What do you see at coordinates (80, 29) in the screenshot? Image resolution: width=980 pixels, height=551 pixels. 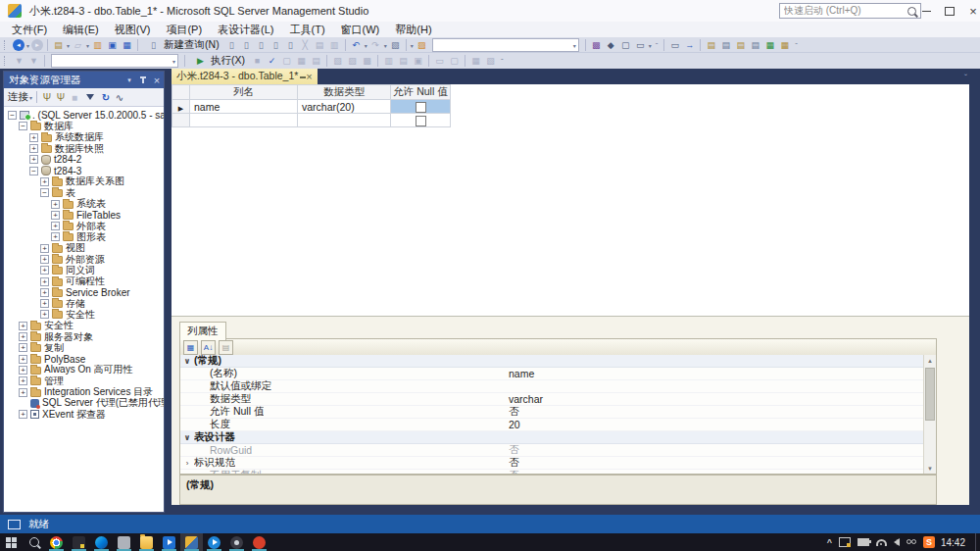 I see `menu-item-2: 编辑(E)` at bounding box center [80, 29].